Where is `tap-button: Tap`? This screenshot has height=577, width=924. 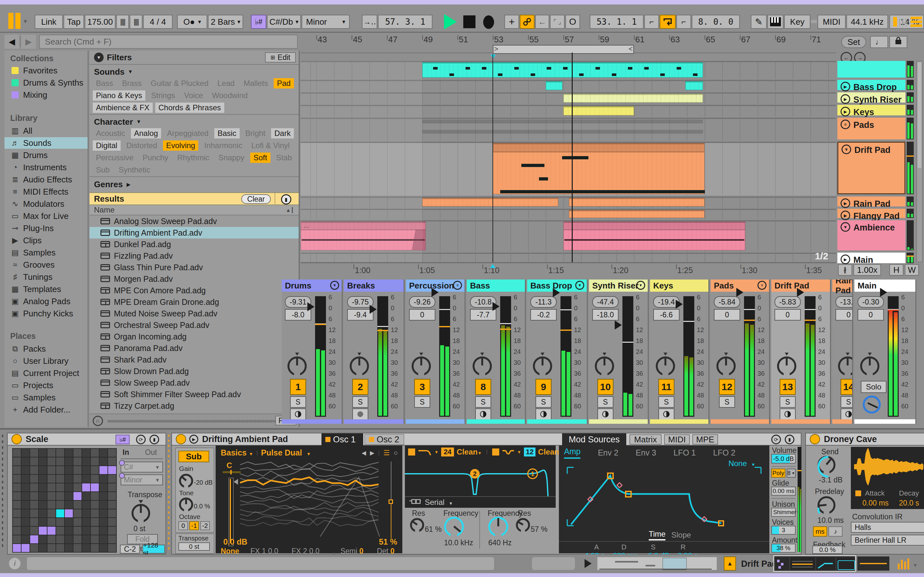 tap-button: Tap is located at coordinates (74, 22).